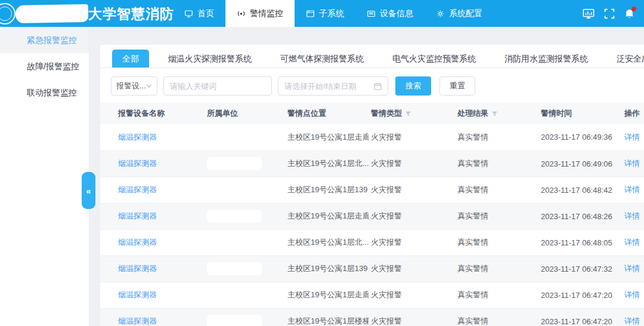  I want to click on desktop-icon, so click(188, 14).